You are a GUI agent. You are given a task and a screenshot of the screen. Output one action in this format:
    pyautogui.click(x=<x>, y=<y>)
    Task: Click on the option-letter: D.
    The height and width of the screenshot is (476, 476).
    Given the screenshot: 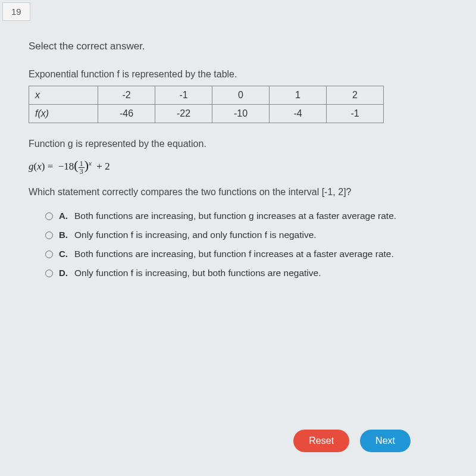 What is the action you would take?
    pyautogui.click(x=67, y=273)
    